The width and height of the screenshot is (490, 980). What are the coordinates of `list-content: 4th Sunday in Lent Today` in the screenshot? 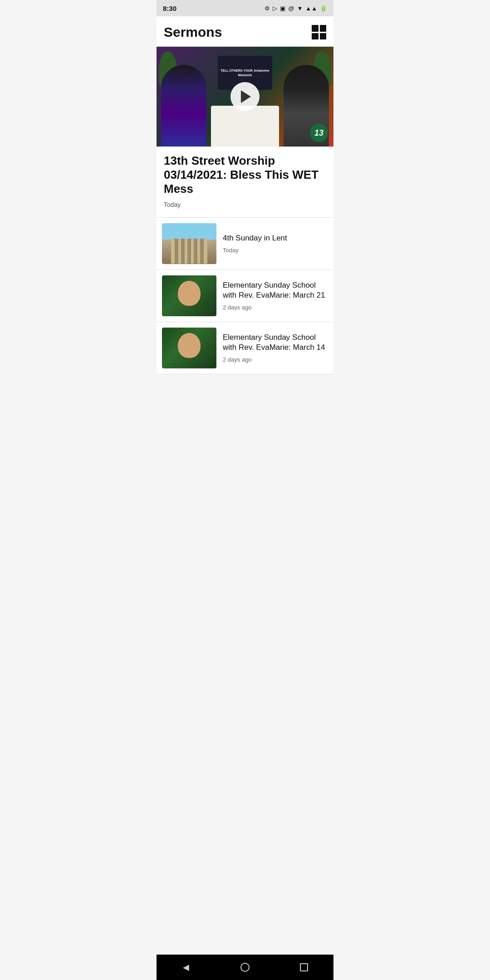 It's located at (275, 243).